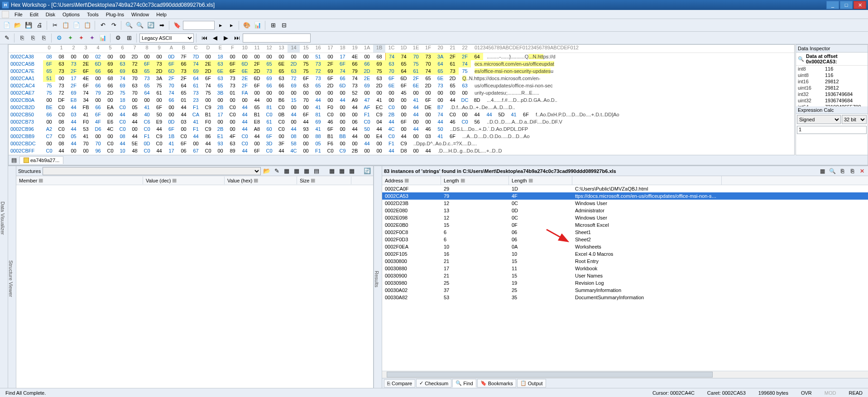 The image size is (868, 397). What do you see at coordinates (49, 129) in the screenshot?
I see `hex-byte: A2` at bounding box center [49, 129].